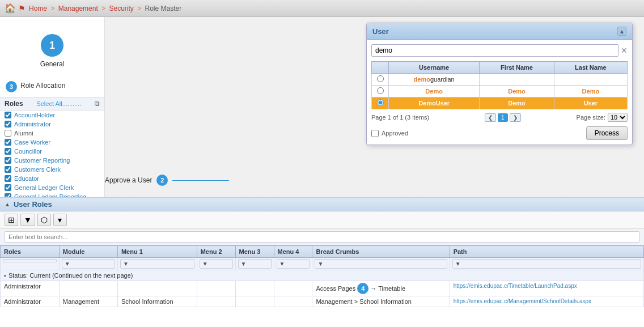 The height and width of the screenshot is (327, 644). What do you see at coordinates (322, 301) in the screenshot?
I see `data-row: AdministratorManagementSchool Informatio…` at bounding box center [322, 301].